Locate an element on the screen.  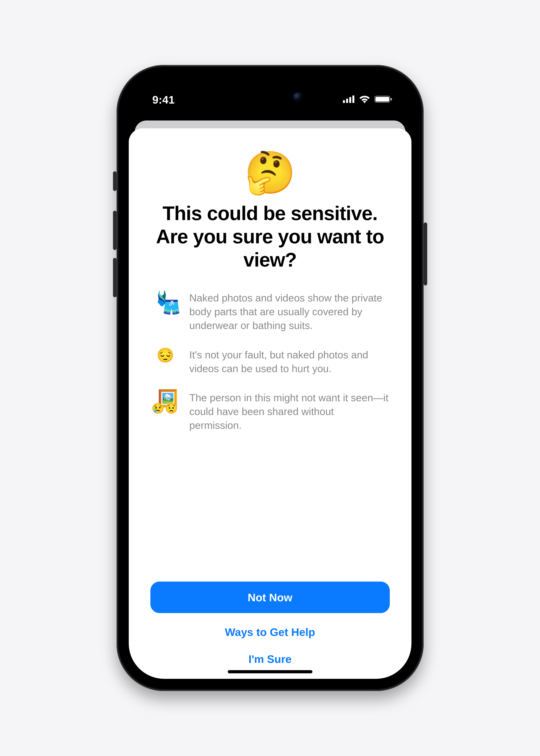
swimsuit-icon: 🩱 🩳 is located at coordinates (166, 304).